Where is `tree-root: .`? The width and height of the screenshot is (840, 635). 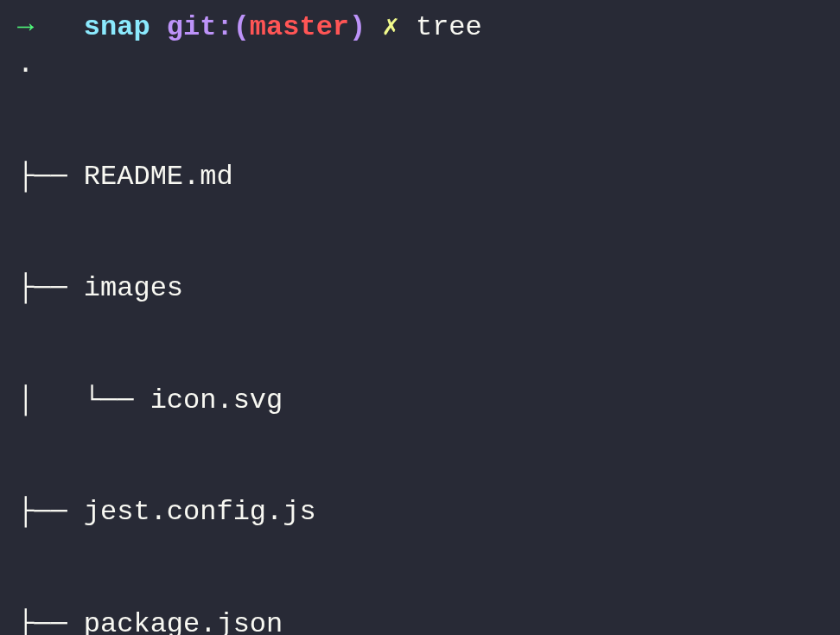 tree-root: . is located at coordinates (420, 64).